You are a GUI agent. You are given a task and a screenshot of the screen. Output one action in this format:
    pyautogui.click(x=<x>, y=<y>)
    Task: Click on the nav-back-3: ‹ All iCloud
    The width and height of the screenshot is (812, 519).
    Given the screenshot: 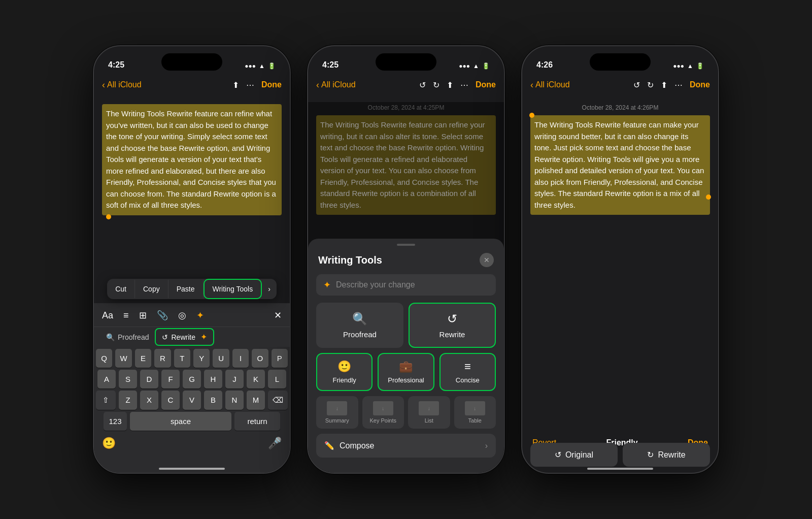 What is the action you would take?
    pyautogui.click(x=550, y=85)
    